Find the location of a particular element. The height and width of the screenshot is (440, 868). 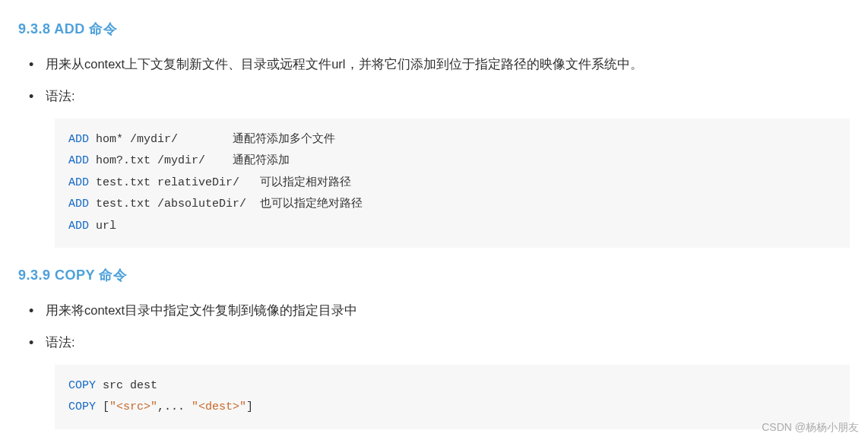

code-text: [ is located at coordinates (103, 407).